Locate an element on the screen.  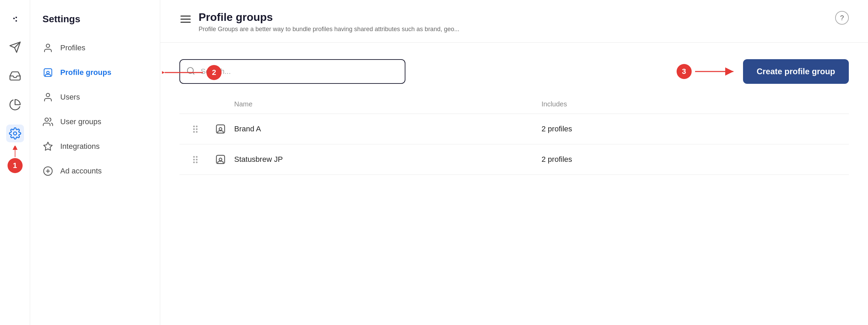
sidebar-label-profile-groups: Profile groups is located at coordinates (86, 73).